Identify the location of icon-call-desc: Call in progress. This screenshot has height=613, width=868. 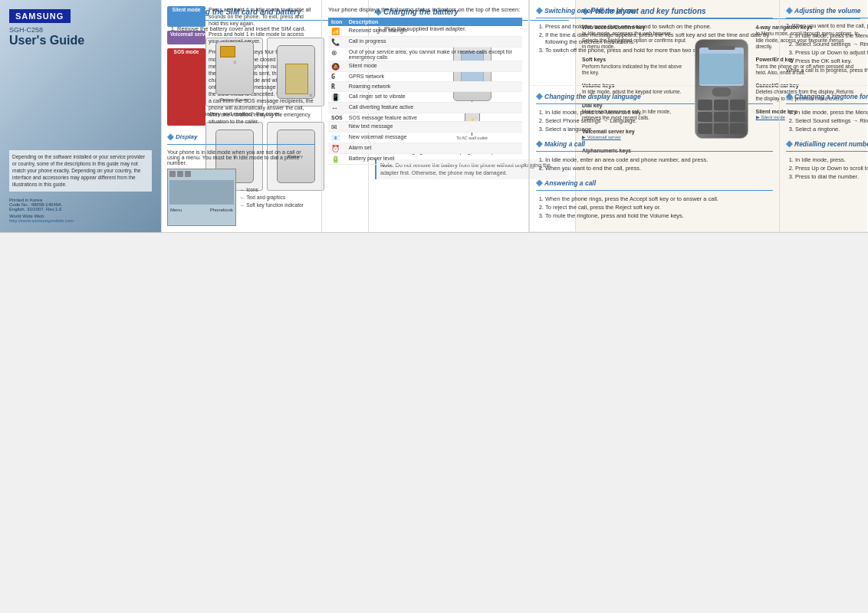
(434, 42).